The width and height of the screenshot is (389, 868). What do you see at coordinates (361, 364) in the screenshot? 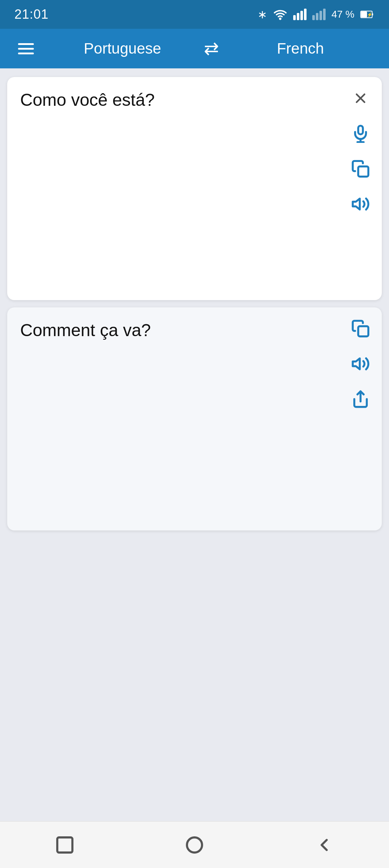
I see `speak-target-button` at bounding box center [361, 364].